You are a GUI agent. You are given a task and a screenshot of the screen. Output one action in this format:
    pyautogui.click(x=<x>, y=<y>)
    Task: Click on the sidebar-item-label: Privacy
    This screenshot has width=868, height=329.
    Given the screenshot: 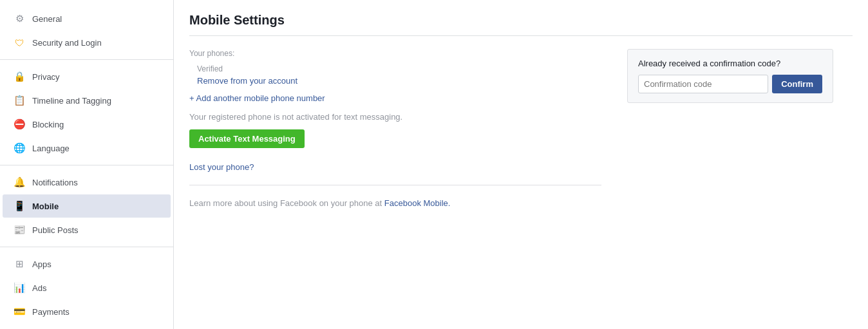 What is the action you would take?
    pyautogui.click(x=46, y=77)
    